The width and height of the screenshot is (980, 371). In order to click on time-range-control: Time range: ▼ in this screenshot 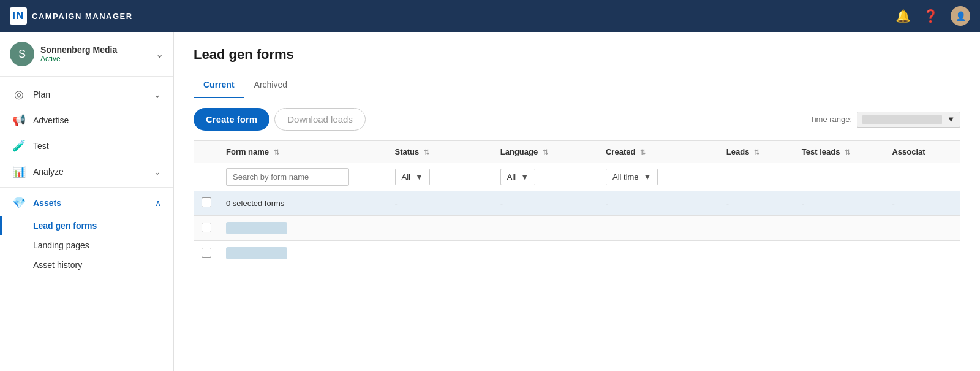, I will do `click(885, 120)`.